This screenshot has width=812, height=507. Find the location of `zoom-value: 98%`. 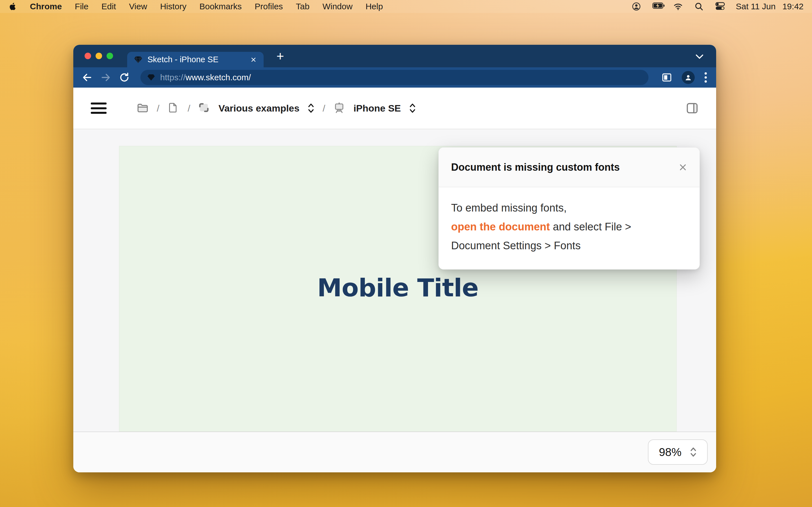

zoom-value: 98% is located at coordinates (670, 452).